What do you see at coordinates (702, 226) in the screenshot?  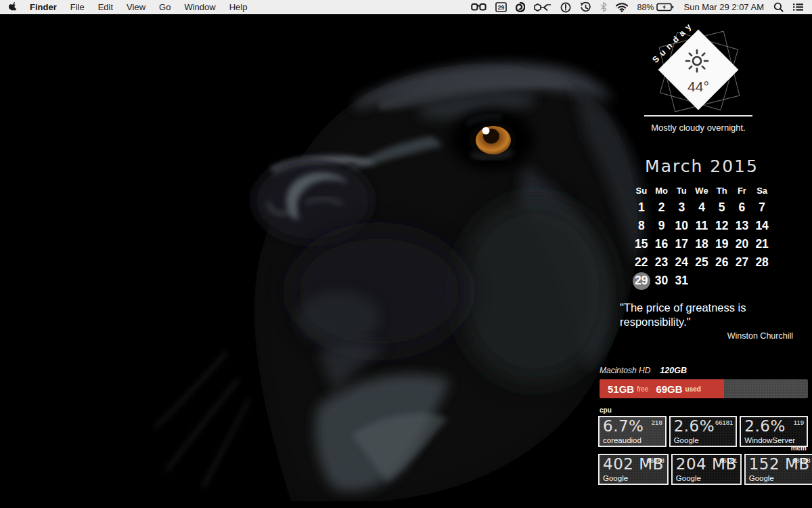 I see `calendar-day: 11` at bounding box center [702, 226].